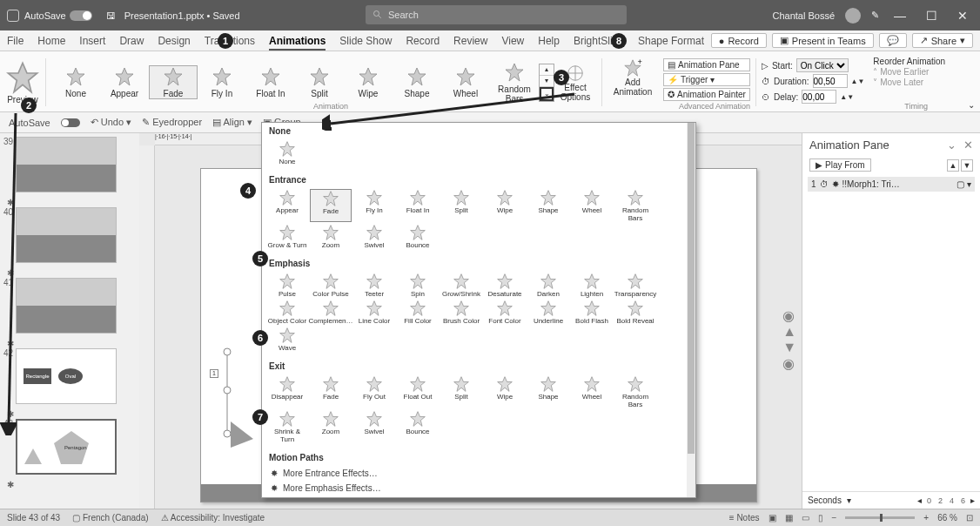  What do you see at coordinates (967, 165) in the screenshot?
I see `anim-move-down: ▼` at bounding box center [967, 165].